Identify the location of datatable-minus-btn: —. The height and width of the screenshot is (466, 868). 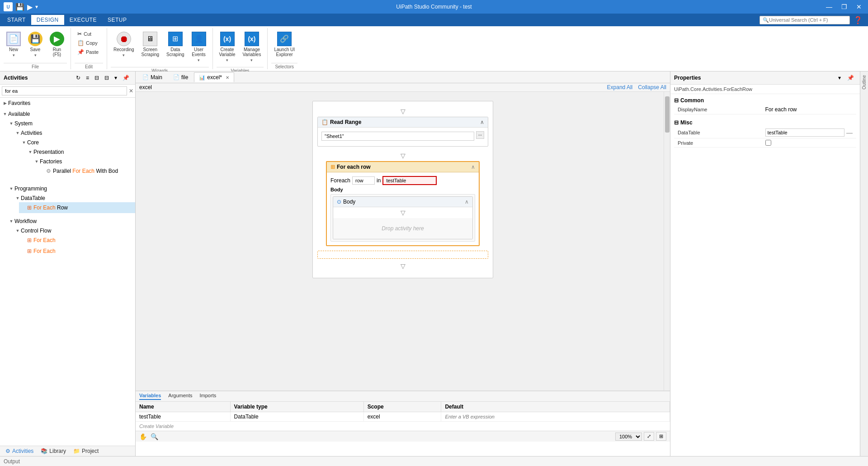
(849, 133).